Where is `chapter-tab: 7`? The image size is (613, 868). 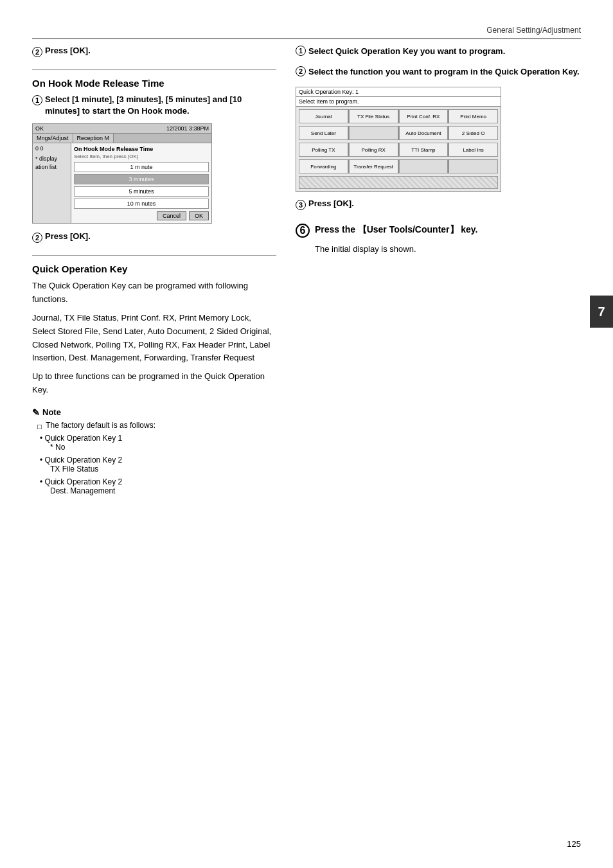 chapter-tab: 7 is located at coordinates (601, 312).